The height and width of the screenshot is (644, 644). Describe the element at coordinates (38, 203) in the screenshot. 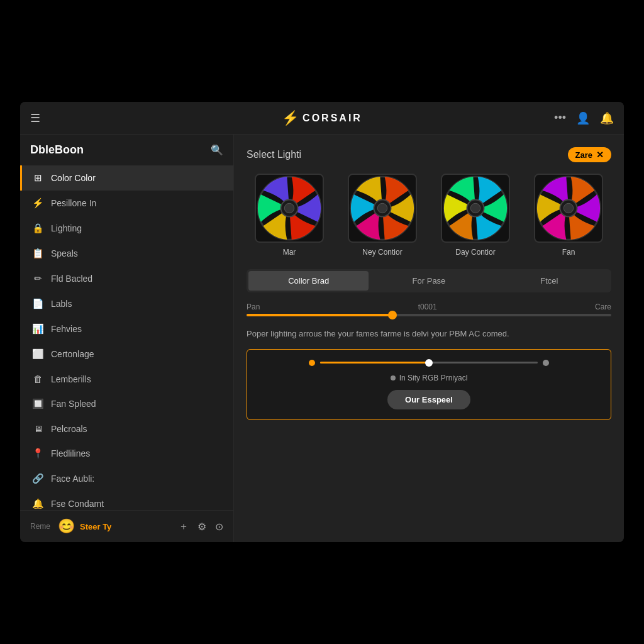

I see `sidebar-icon-pesillone-in: ⚡` at that location.